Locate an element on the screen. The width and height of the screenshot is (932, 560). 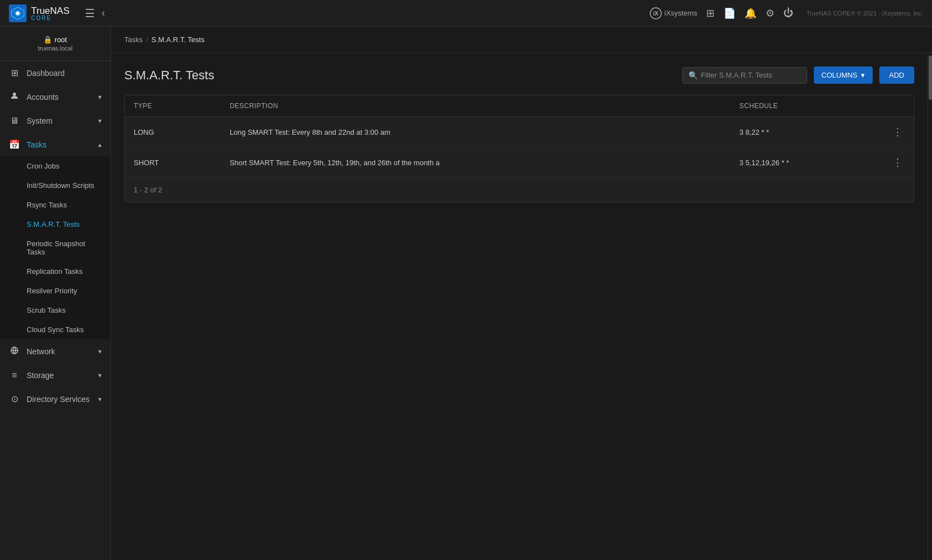
tasks-arrow-icon: ▴ is located at coordinates (100, 145).